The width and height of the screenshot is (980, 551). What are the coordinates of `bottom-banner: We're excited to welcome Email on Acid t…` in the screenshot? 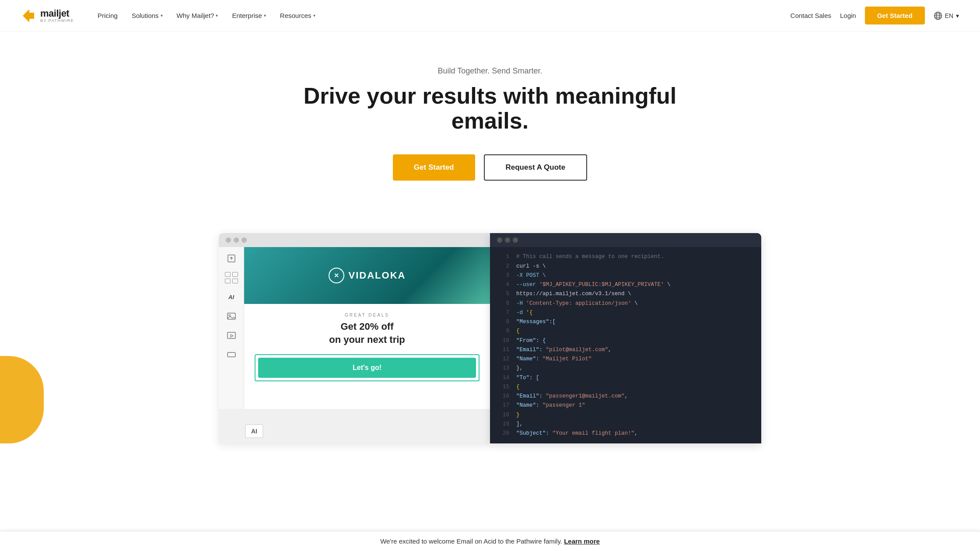 It's located at (490, 541).